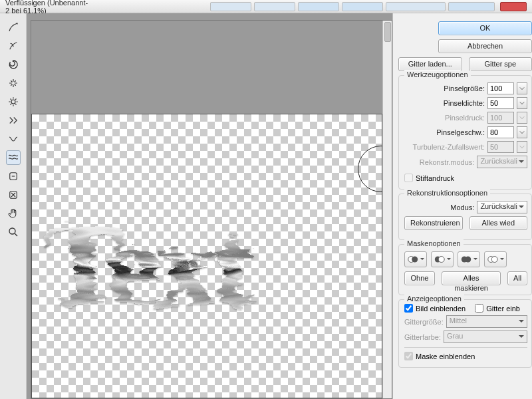 The width and height of the screenshot is (532, 399). Describe the element at coordinates (501, 132) in the screenshot. I see `brush-rate-input` at that location.